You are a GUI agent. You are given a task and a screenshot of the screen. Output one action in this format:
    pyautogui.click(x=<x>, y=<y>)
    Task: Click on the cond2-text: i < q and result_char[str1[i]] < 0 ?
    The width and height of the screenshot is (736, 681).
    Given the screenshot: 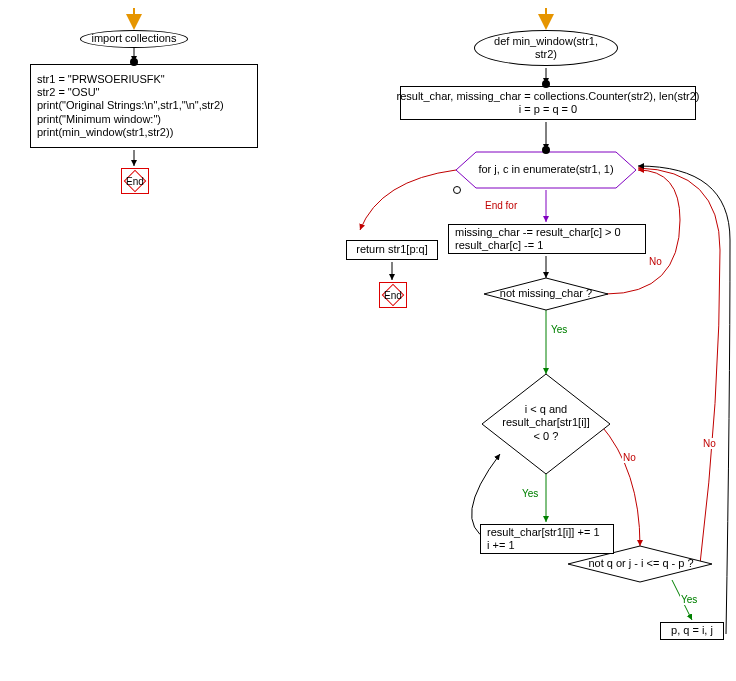 What is the action you would take?
    pyautogui.click(x=546, y=423)
    